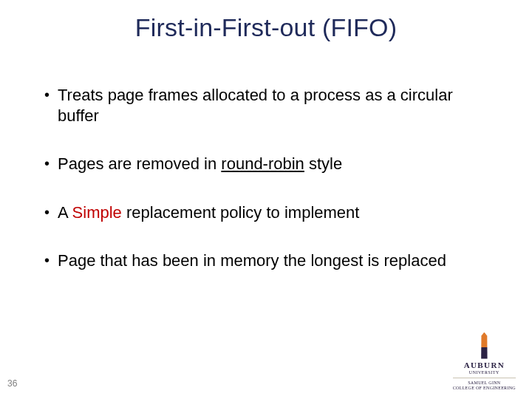 The width and height of the screenshot is (532, 399). What do you see at coordinates (485, 372) in the screenshot?
I see `logo-university-sub: UNIVERSITY` at bounding box center [485, 372].